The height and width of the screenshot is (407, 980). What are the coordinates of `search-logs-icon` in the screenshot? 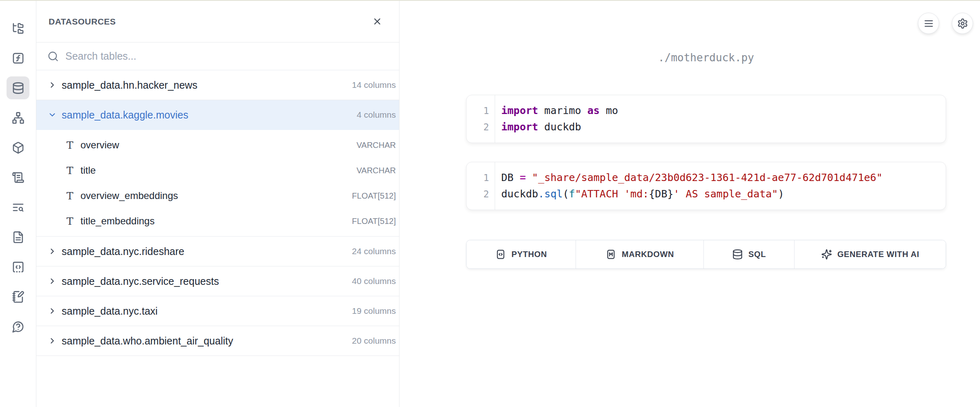 It's located at (18, 207).